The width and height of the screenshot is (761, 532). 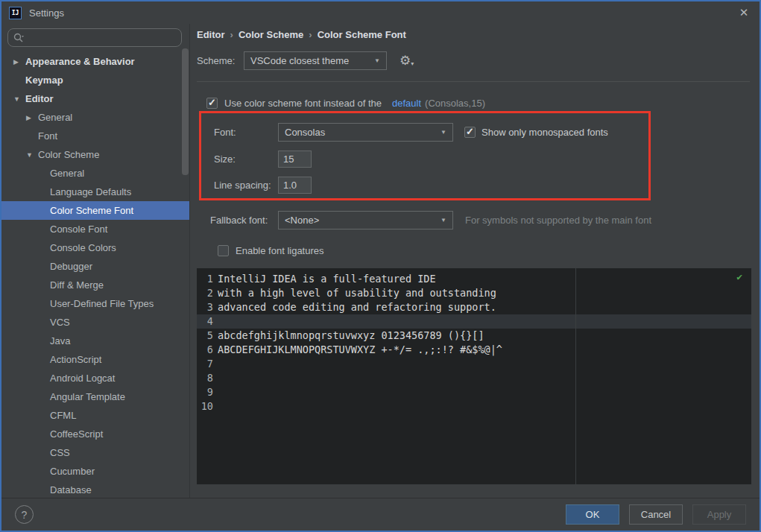 I want to click on fallback-font-dropdown: <None> ▼, so click(x=365, y=221).